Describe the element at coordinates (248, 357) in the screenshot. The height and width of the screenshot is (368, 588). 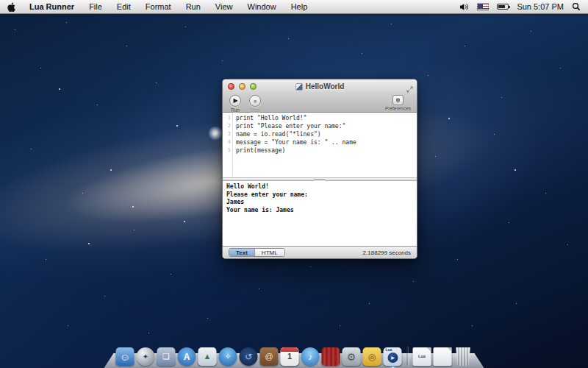
I see `glyph: ↺` at that location.